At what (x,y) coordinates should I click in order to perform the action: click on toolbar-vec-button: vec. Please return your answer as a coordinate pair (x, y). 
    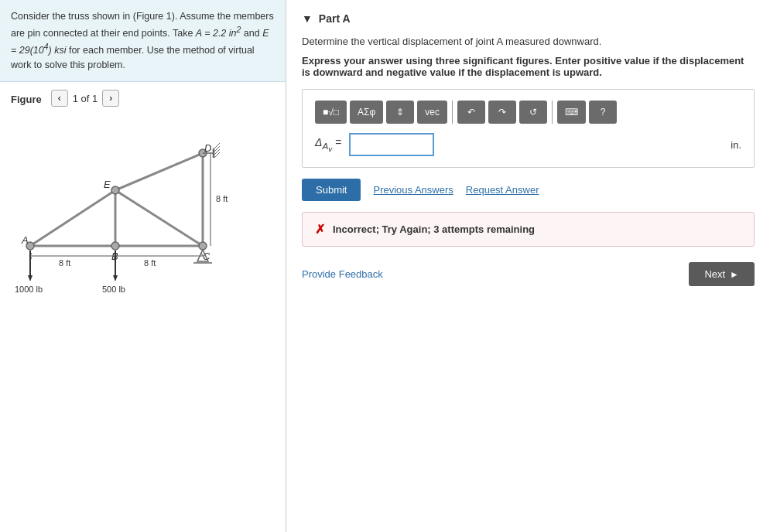
    Looking at the image, I should click on (432, 112).